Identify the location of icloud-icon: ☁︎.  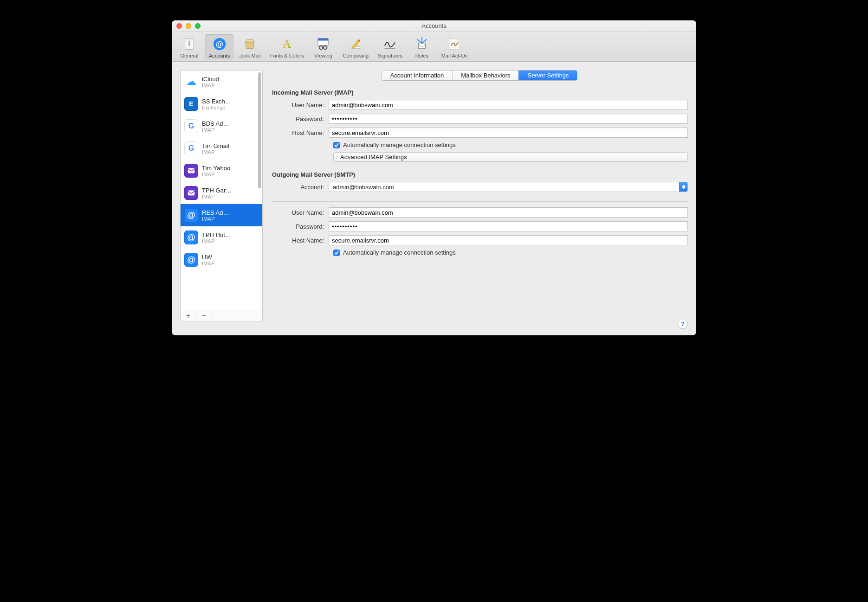
(191, 82).